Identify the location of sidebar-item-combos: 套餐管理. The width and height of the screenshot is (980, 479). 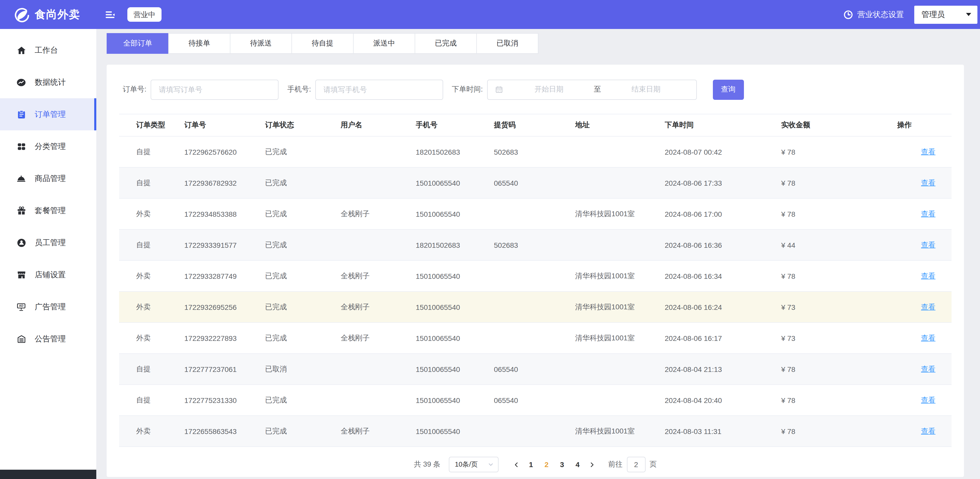
(48, 211).